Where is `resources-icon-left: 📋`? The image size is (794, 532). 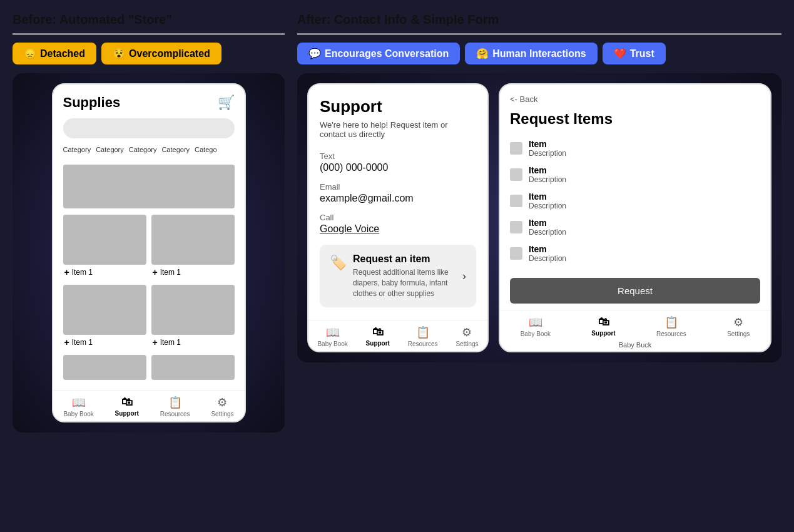
resources-icon-left: 📋 is located at coordinates (175, 402).